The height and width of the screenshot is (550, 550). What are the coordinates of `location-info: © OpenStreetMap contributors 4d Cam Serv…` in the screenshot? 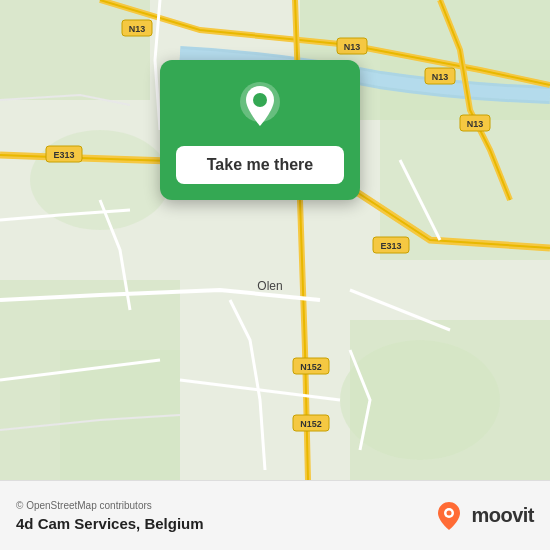 It's located at (110, 516).